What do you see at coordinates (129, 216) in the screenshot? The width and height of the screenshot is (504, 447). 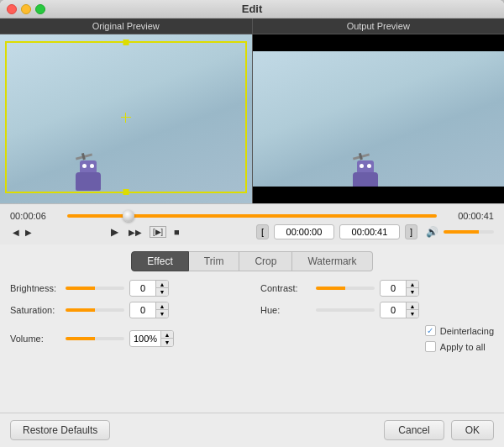 I see `scrubber-thumb` at bounding box center [129, 216].